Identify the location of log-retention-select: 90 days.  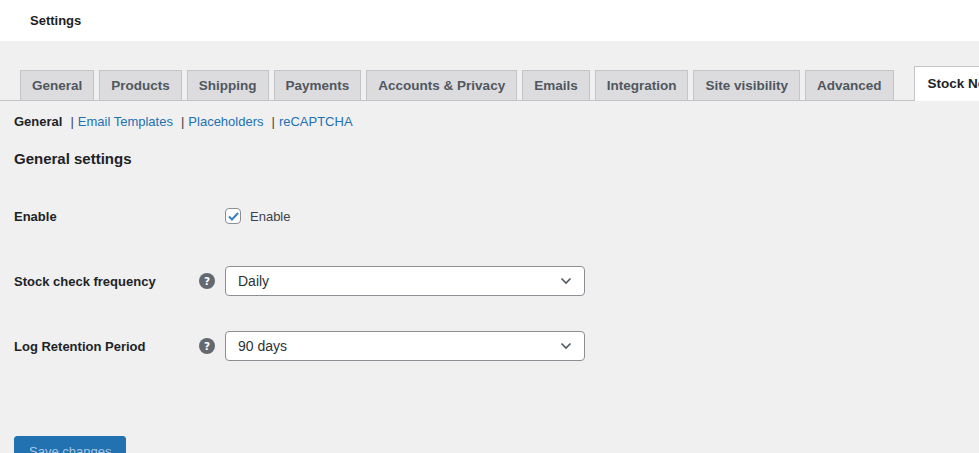
(405, 346).